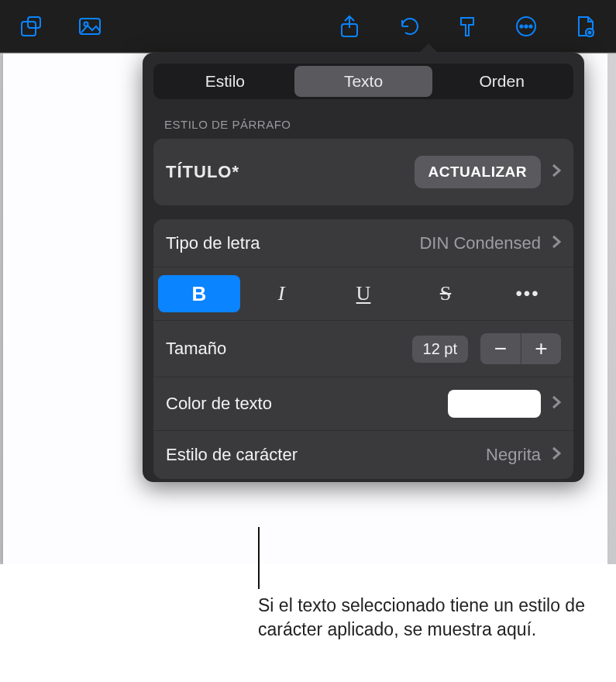 Image resolution: width=616 pixels, height=682 pixels. What do you see at coordinates (31, 26) in the screenshot?
I see `shapes-icon` at bounding box center [31, 26].